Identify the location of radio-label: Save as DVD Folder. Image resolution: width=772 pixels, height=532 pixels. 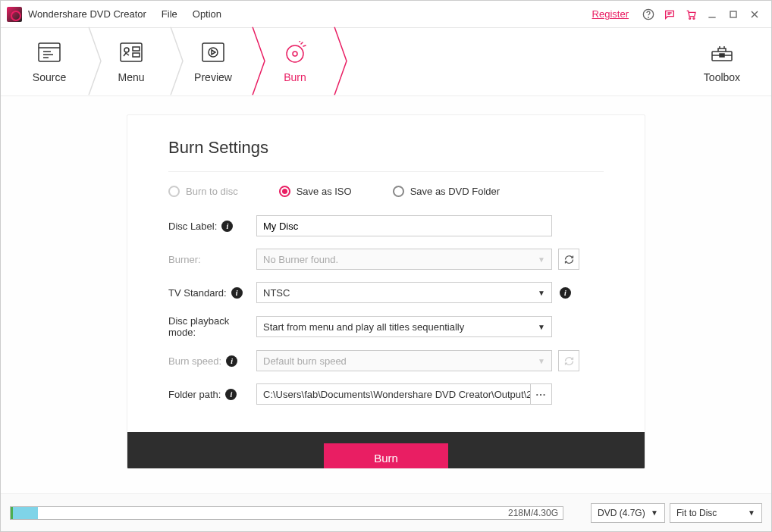
(455, 191).